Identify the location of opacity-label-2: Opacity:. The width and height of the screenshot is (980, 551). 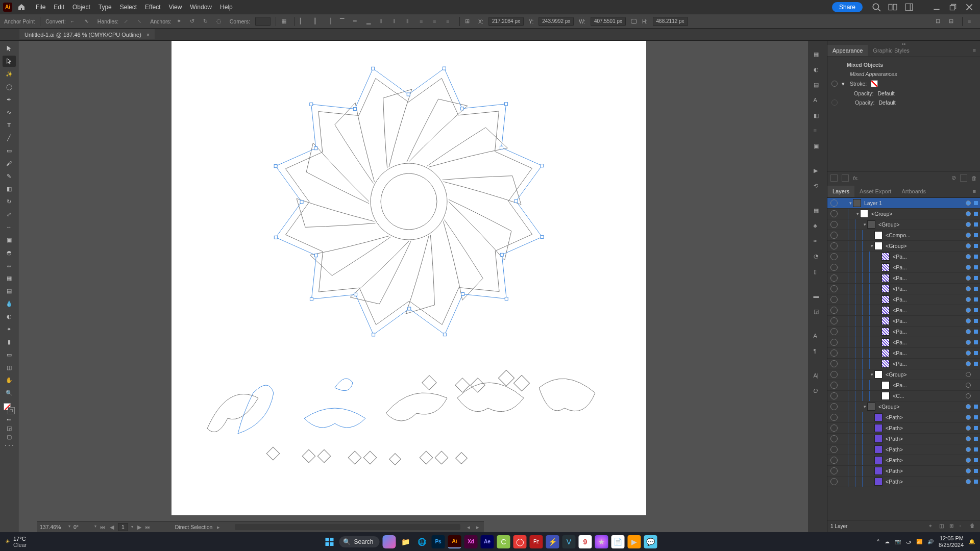
(865, 103).